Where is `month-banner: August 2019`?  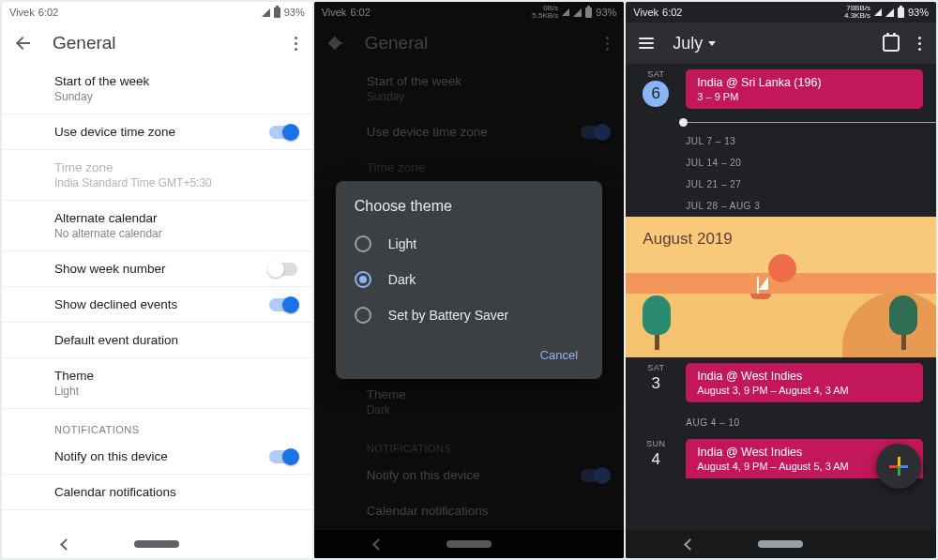
month-banner: August 2019 is located at coordinates (780, 287).